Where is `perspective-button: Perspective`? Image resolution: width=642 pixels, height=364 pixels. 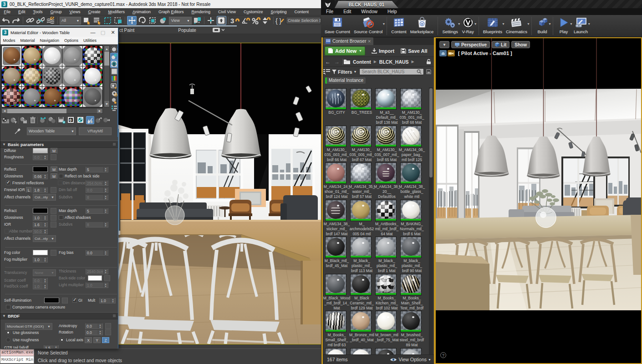 perspective-button: Perspective is located at coordinates (471, 45).